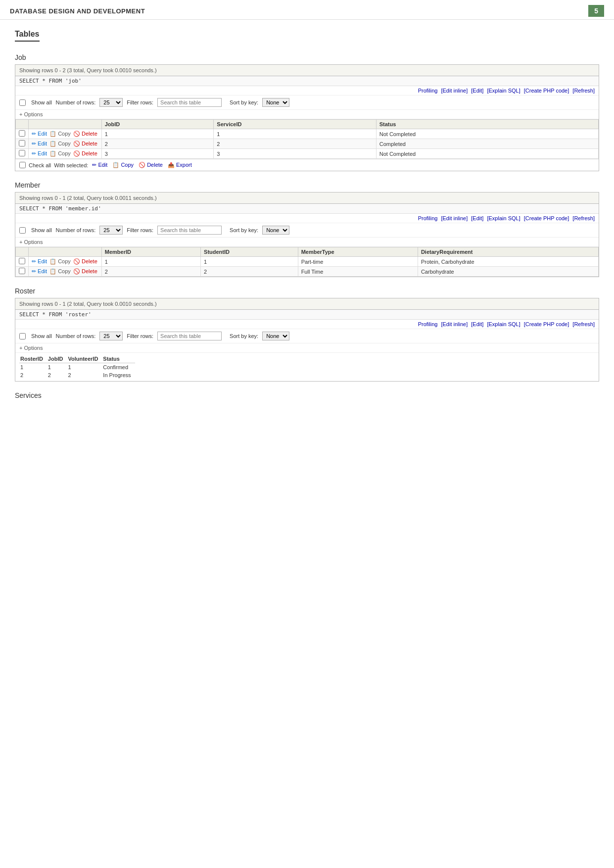 Image resolution: width=614 pixels, height=868 pixels. I want to click on member-type-cell: Part-time, so click(358, 262).